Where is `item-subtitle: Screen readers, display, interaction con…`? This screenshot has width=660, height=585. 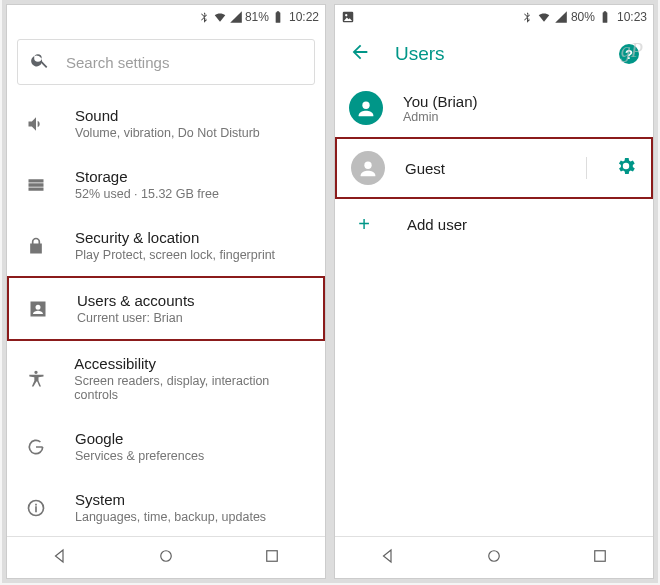
item-subtitle: Screen readers, display, interaction con… is located at coordinates (192, 388).